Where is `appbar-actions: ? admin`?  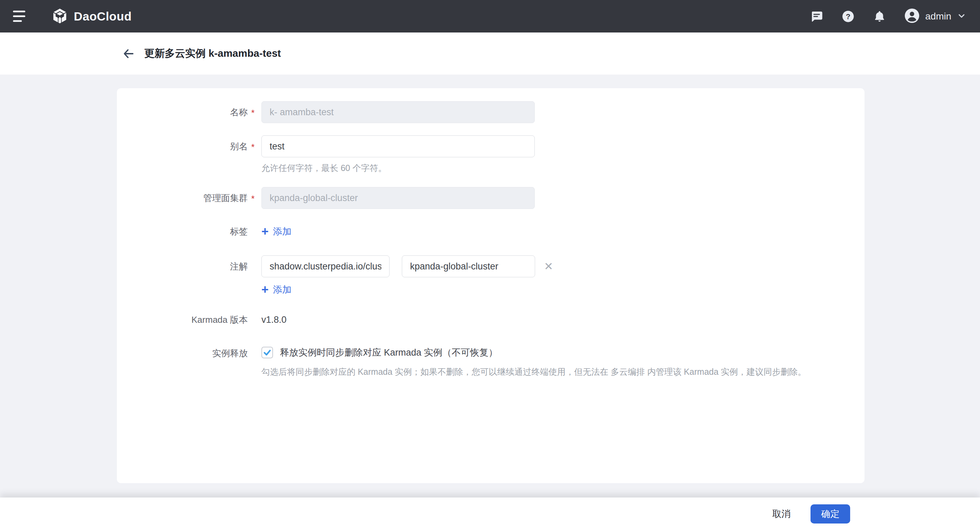
appbar-actions: ? admin is located at coordinates (888, 17).